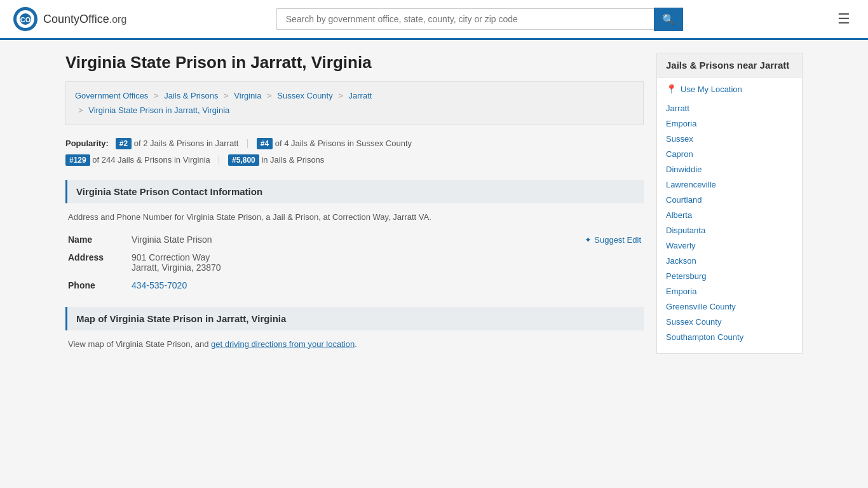 This screenshot has width=868, height=488. Describe the element at coordinates (694, 322) in the screenshot. I see `sidebar-link-14: Sussex County` at that location.